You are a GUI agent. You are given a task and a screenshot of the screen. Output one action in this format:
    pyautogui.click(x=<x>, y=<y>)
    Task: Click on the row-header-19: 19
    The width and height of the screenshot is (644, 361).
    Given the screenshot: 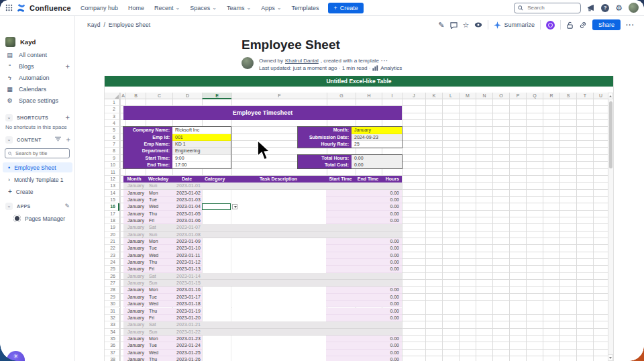 What is the action you would take?
    pyautogui.click(x=113, y=227)
    